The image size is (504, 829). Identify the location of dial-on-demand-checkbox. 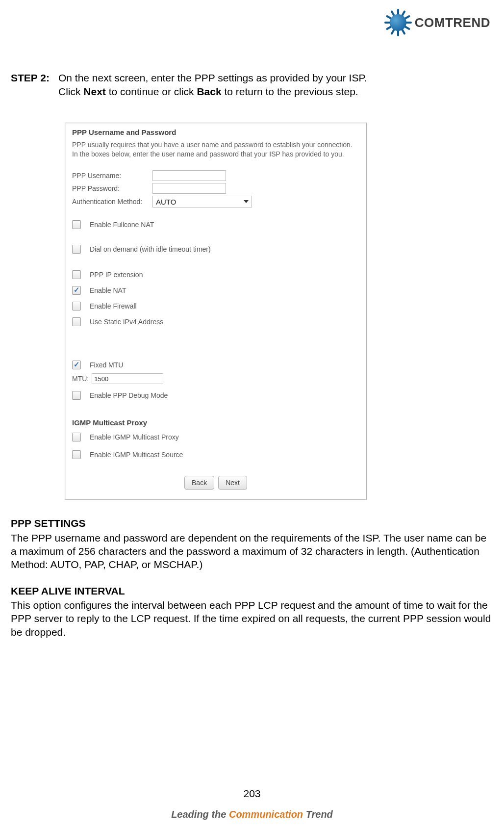
(76, 249).